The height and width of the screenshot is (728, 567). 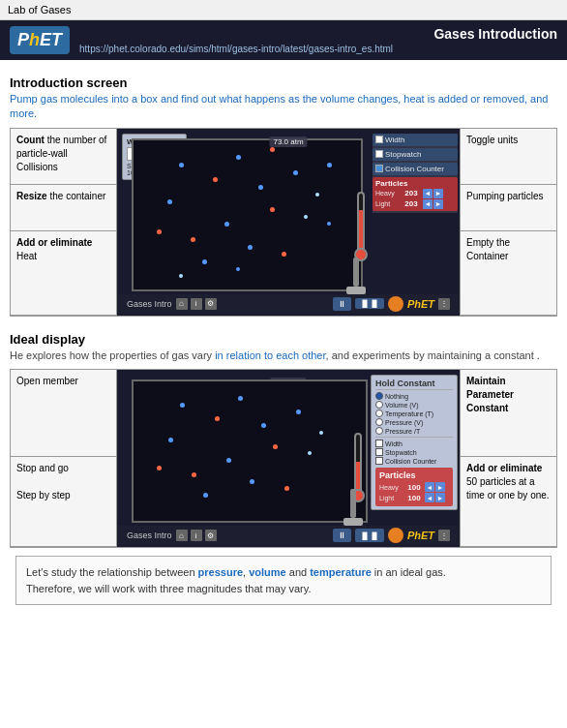 What do you see at coordinates (440, 487) in the screenshot?
I see `ideal-heavy-increment: ►` at bounding box center [440, 487].